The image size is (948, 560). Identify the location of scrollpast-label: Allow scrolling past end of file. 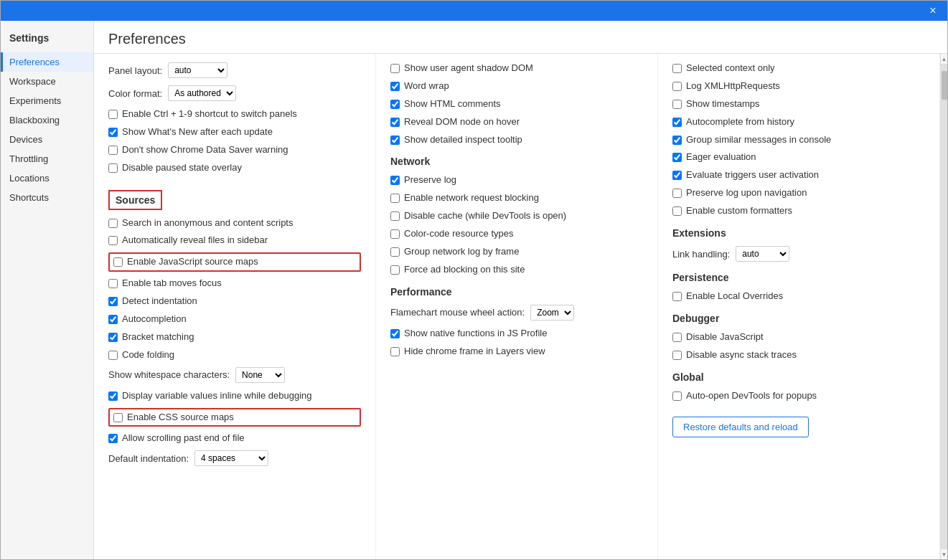
(184, 439).